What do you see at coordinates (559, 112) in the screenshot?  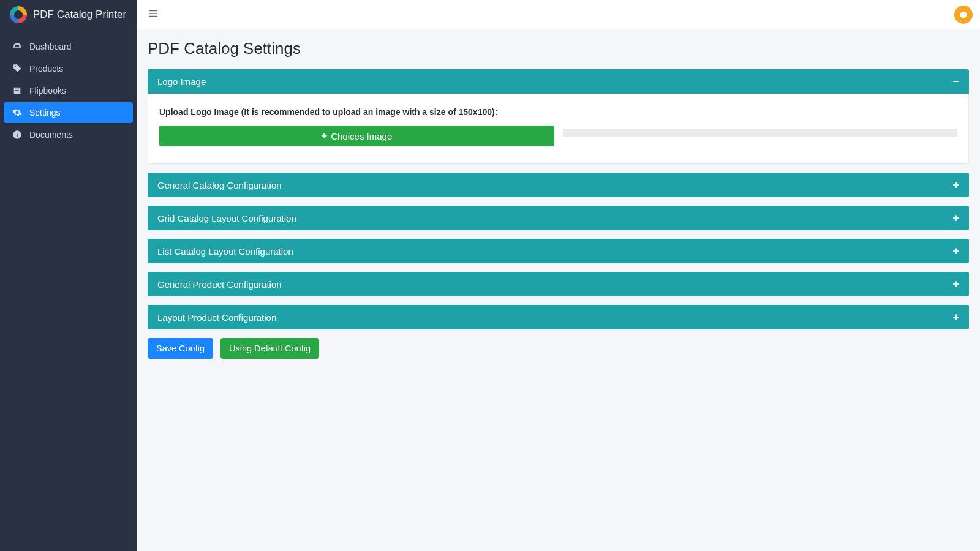 I see `upload-logo-label: Upload Logo Image (It is recommended to …` at bounding box center [559, 112].